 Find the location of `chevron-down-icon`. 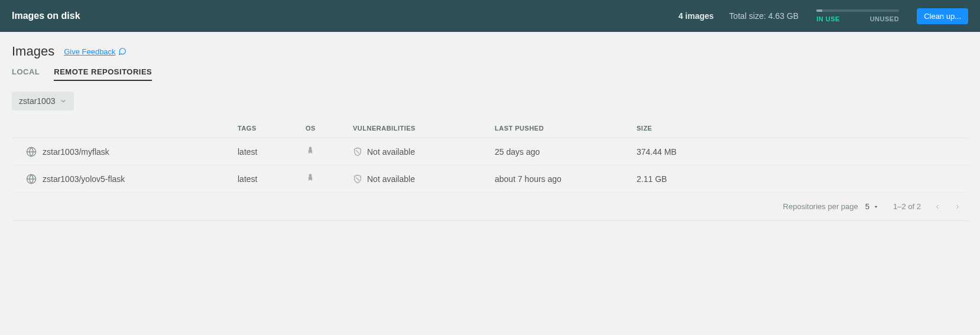

chevron-down-icon is located at coordinates (63, 101).